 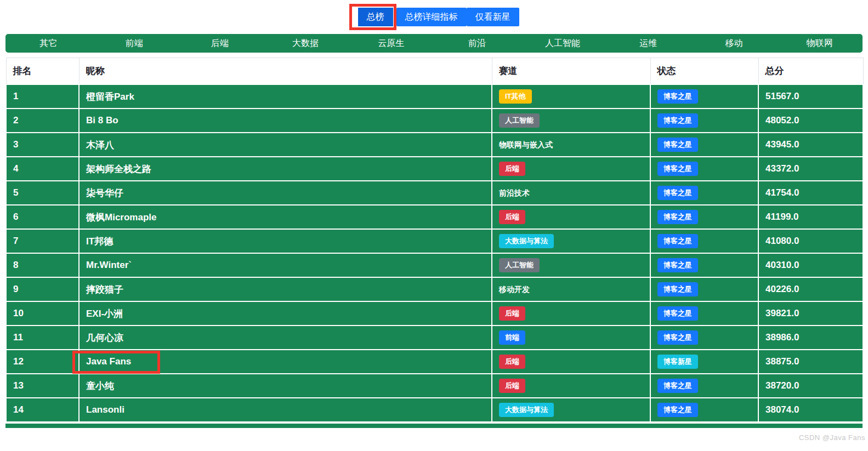 What do you see at coordinates (434, 169) in the screenshot?
I see `table-row: 4 架构师全栈之路 后端 博客之星 43372.0` at bounding box center [434, 169].